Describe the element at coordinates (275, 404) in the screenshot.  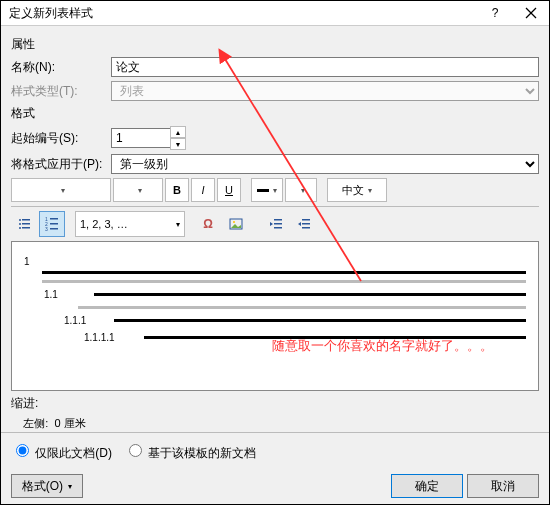
I see `indent-label: 缩进:` at that location.